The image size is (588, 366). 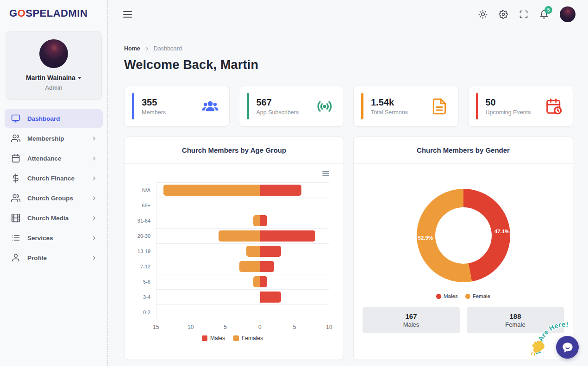 What do you see at coordinates (146, 312) in the screenshot?
I see `bar-category-label: 0-2` at bounding box center [146, 312].